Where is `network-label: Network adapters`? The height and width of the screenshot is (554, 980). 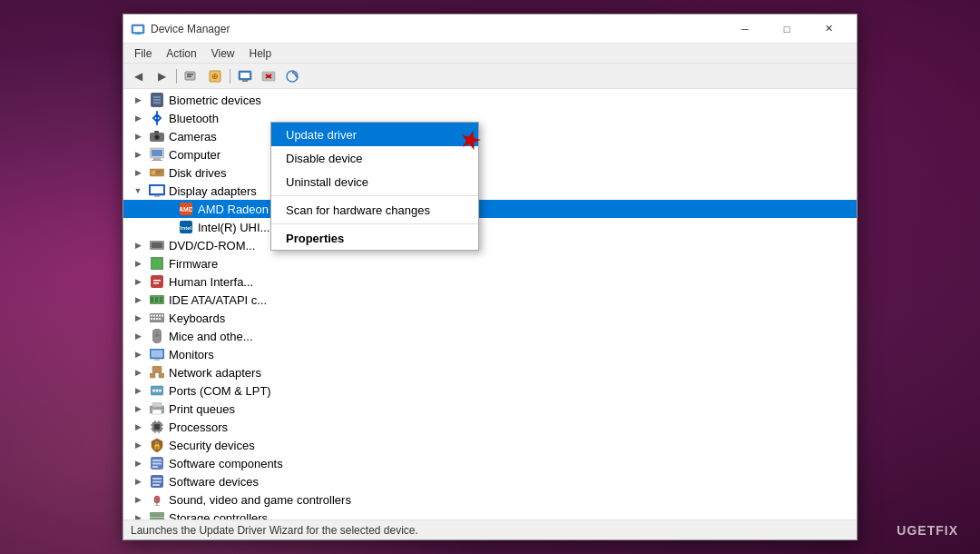 network-label: Network adapters is located at coordinates (513, 372).